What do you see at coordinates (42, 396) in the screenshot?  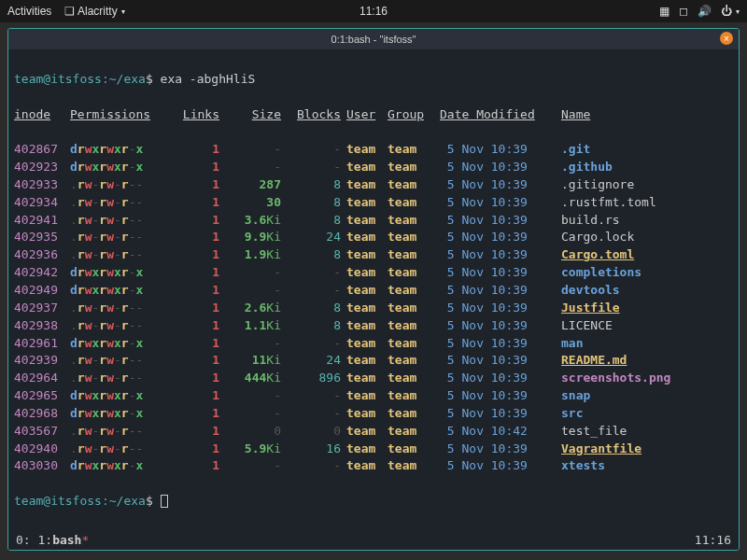 I see `inode: 402965` at bounding box center [42, 396].